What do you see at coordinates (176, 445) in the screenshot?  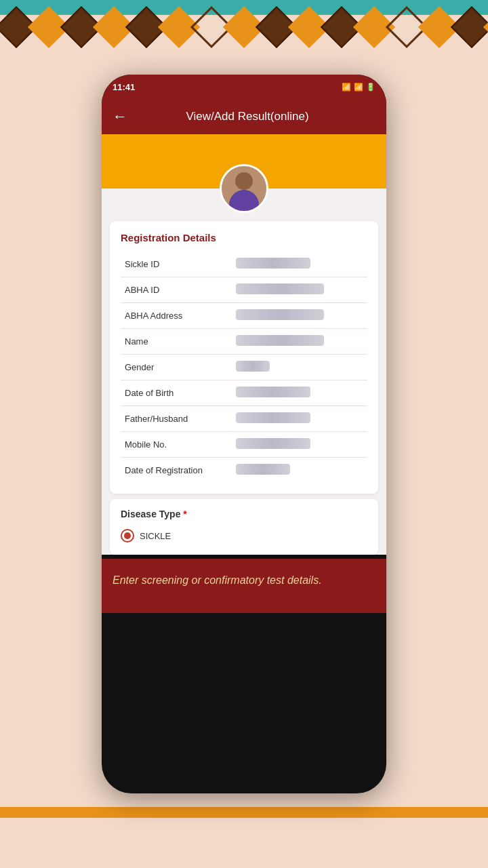 I see `mobile-label: Mobile No.` at bounding box center [176, 445].